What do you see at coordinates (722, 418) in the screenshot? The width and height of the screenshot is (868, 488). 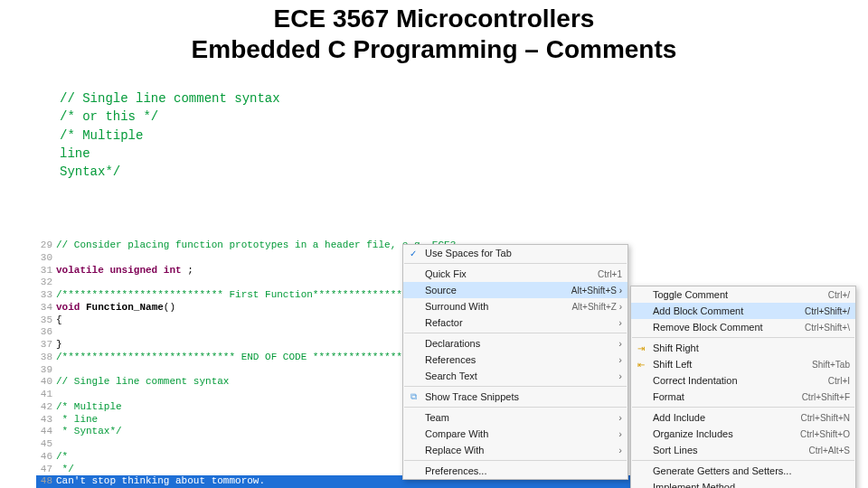 I see `menu-item-label: Add Include` at bounding box center [722, 418].